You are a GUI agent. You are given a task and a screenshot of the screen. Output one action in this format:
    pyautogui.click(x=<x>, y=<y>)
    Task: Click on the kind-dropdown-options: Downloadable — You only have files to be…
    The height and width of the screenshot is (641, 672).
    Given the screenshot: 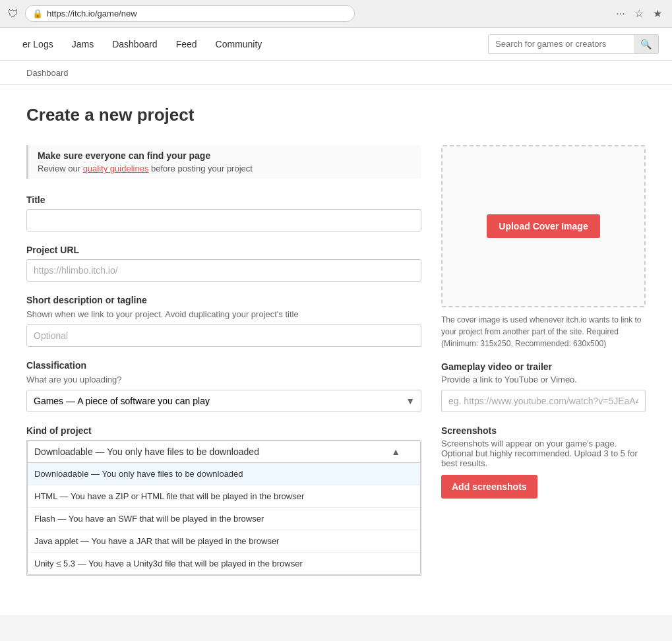 What is the action you would take?
    pyautogui.click(x=224, y=519)
    